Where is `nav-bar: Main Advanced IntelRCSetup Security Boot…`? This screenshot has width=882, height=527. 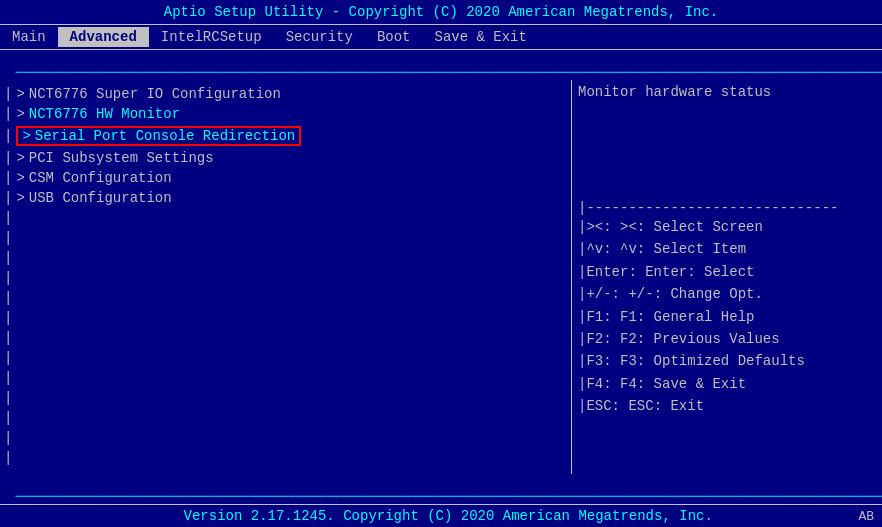 nav-bar: Main Advanced IntelRCSetup Security Boot… is located at coordinates (441, 38).